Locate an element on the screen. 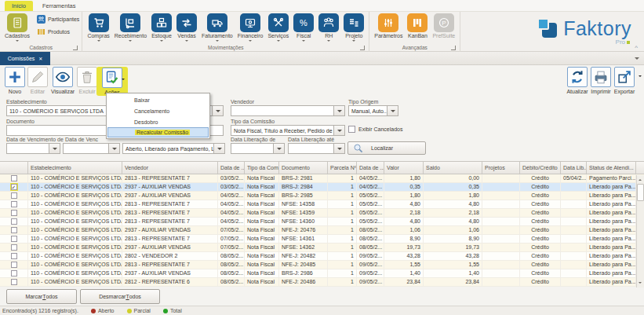 This screenshot has width=644, height=315. novo-button: Novo is located at coordinates (15, 80).